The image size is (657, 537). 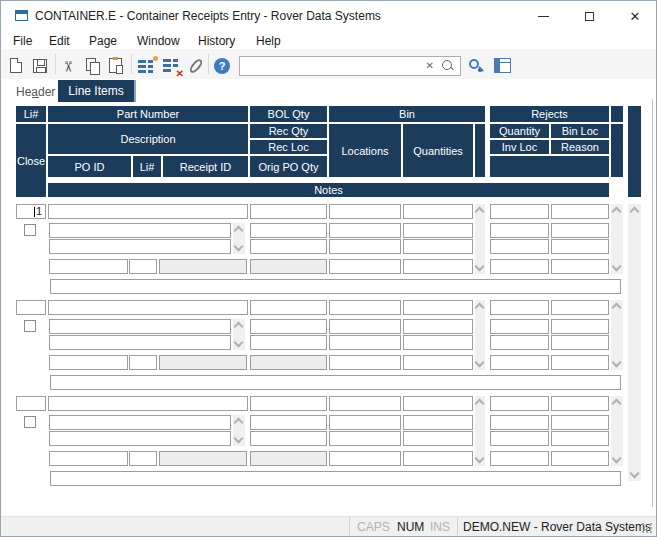 What do you see at coordinates (60, 41) in the screenshot?
I see `menu-edit: Edit` at bounding box center [60, 41].